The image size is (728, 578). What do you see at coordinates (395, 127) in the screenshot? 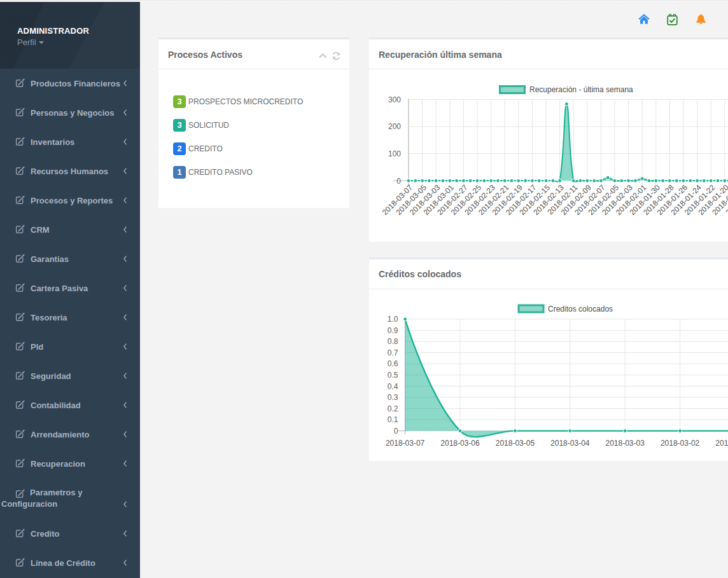
I see `svg-text: 200` at bounding box center [395, 127].